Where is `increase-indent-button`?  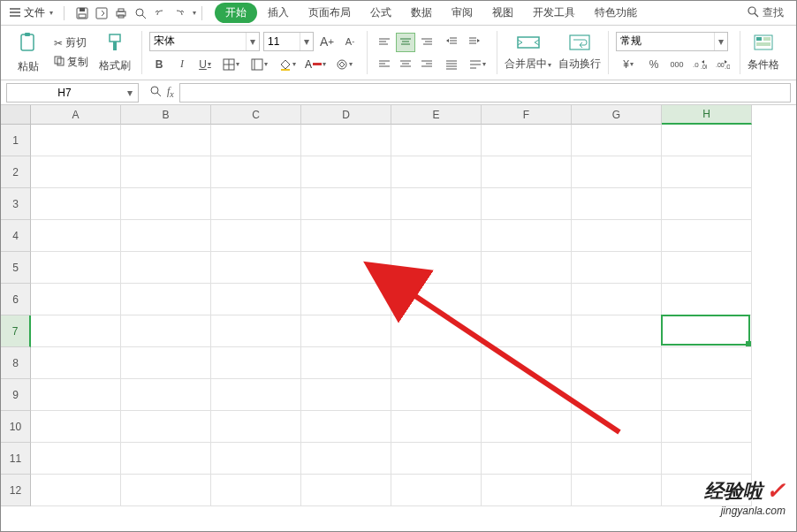
increase-indent-button is located at coordinates (474, 42).